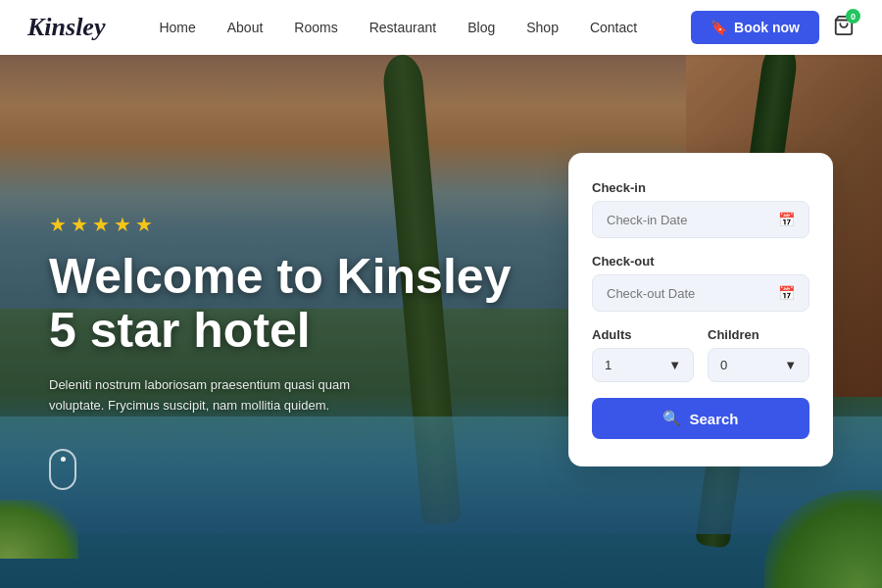 The height and width of the screenshot is (588, 882). Describe the element at coordinates (67, 27) in the screenshot. I see `brand-logo: Kinsley` at that location.